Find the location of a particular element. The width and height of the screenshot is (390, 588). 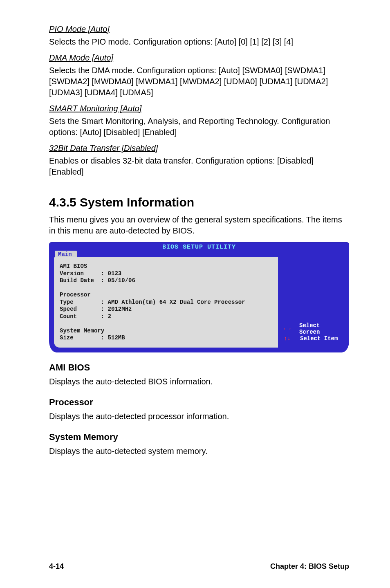

system-memory-desc: Displays the auto-detected system memory… is located at coordinates (199, 451).